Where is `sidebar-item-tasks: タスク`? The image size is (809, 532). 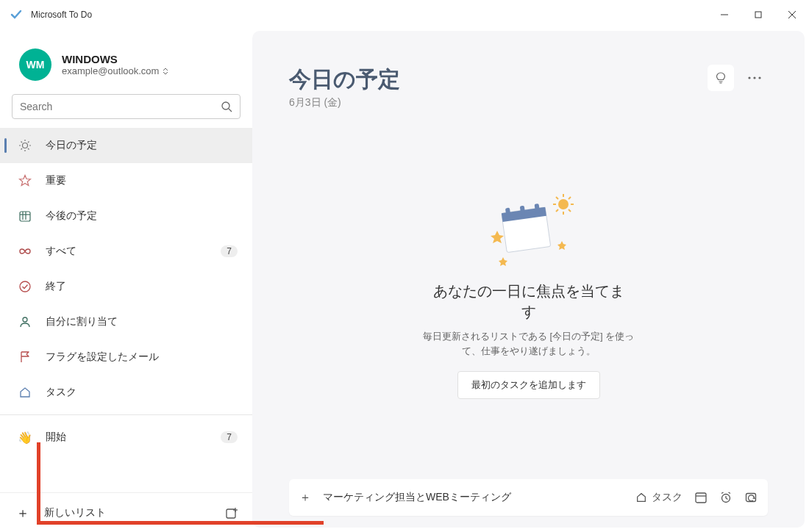 sidebar-item-tasks: タスク is located at coordinates (126, 392).